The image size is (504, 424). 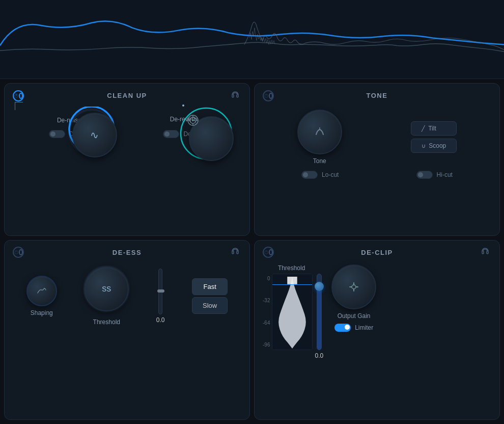 What do you see at coordinates (434, 137) in the screenshot?
I see `tone-buttons: ╱ Tilt ∪ Scoop` at bounding box center [434, 137].